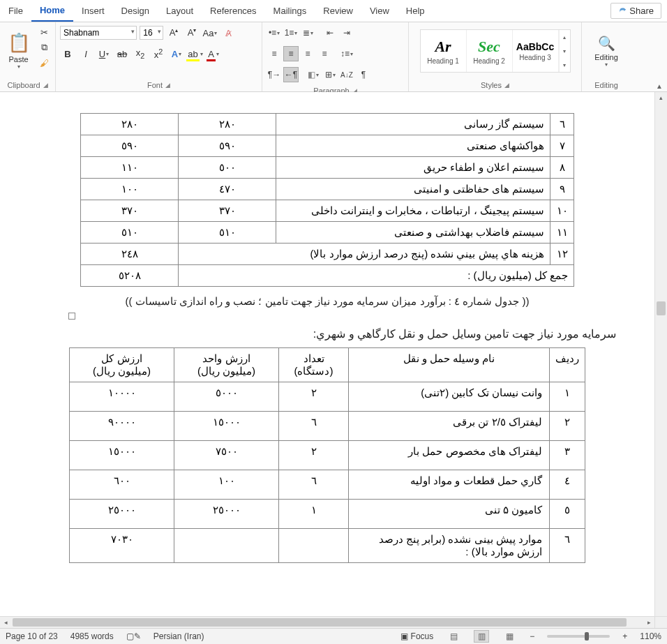 The image size is (667, 644). I want to click on font-name-combo: Shabnam, so click(98, 33).